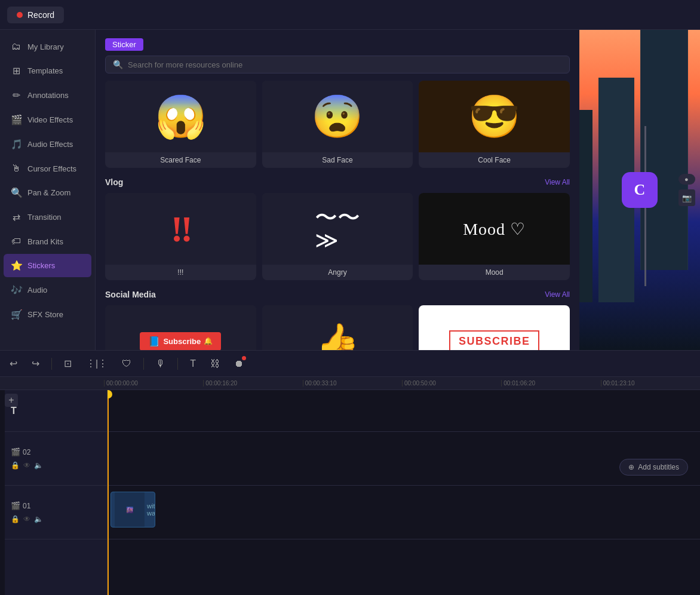  What do you see at coordinates (38, 465) in the screenshot?
I see `track-audio-btn-02: 🔈` at bounding box center [38, 465].